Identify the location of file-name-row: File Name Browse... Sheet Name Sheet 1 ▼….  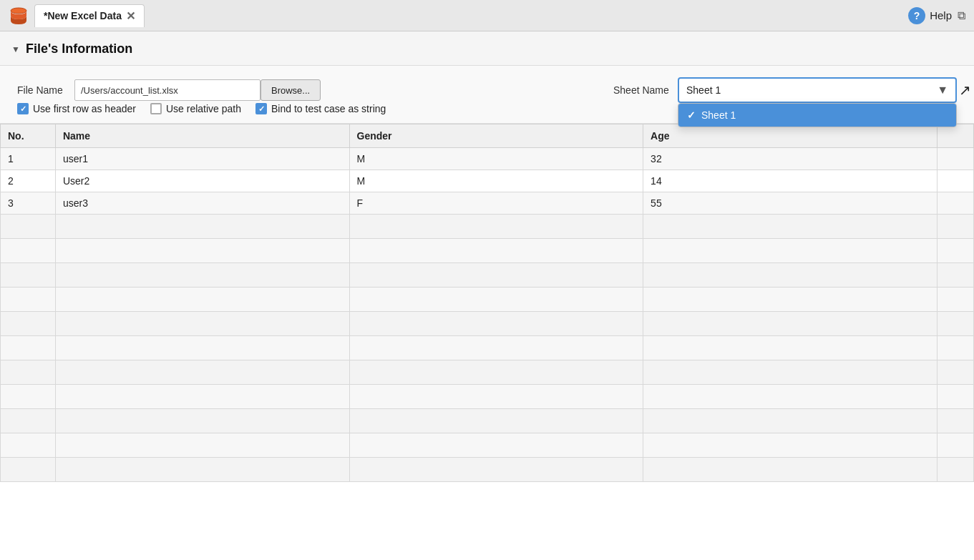
(487, 90).